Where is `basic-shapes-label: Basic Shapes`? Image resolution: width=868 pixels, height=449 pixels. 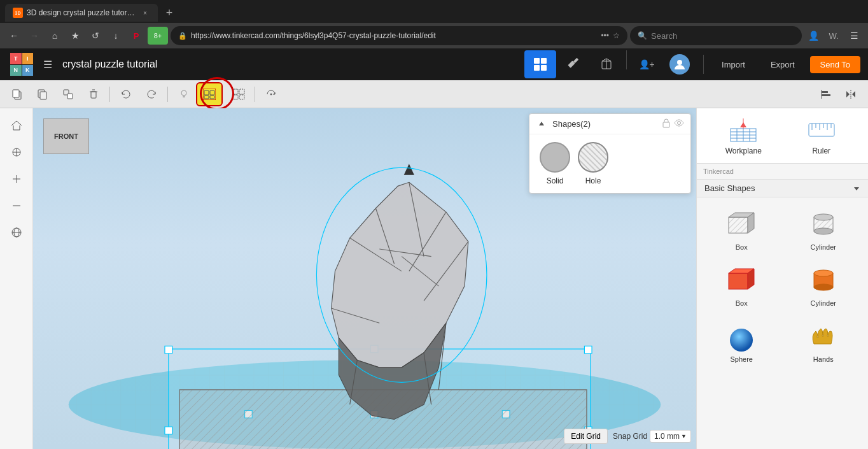 basic-shapes-label: Basic Shapes is located at coordinates (730, 189).